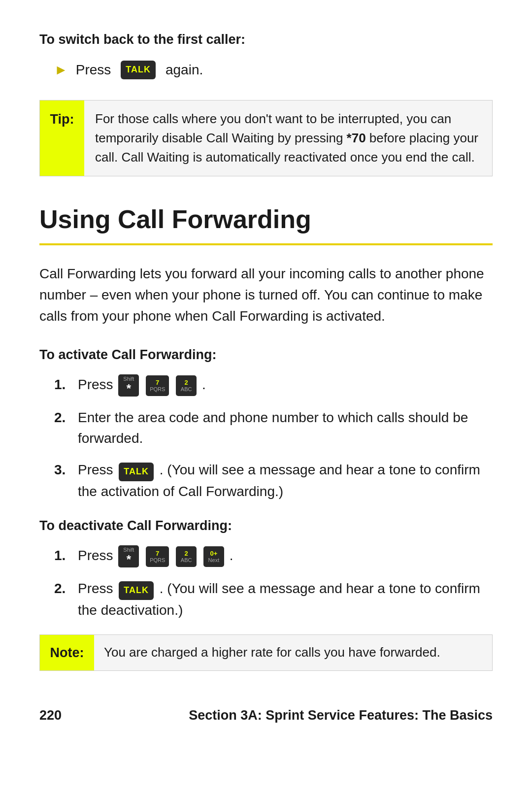 This screenshot has height=798, width=532. Describe the element at coordinates (266, 713) in the screenshot. I see `page-footer: 220 Section 3A: Sprint Service Features:…` at that location.